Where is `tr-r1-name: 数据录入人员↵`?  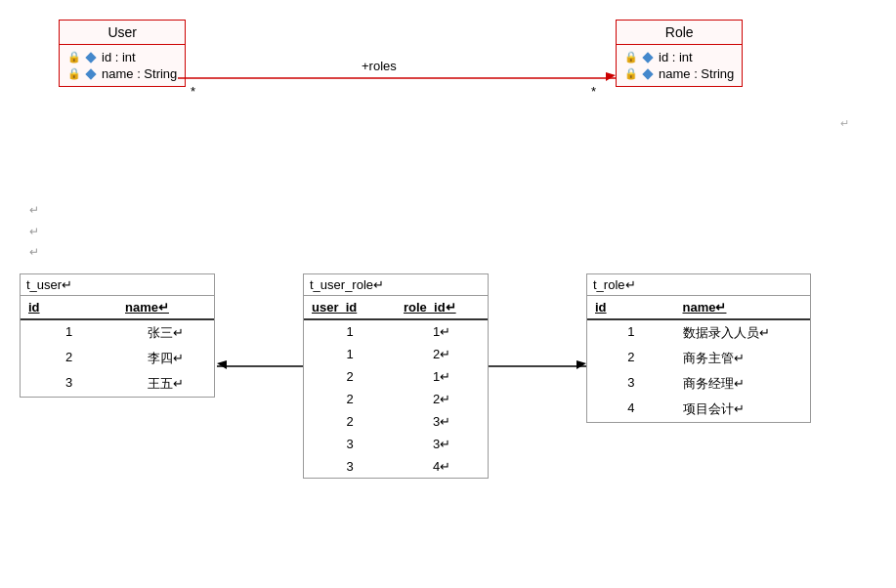 tr-r1-name: 数据录入人员↵ is located at coordinates (743, 333).